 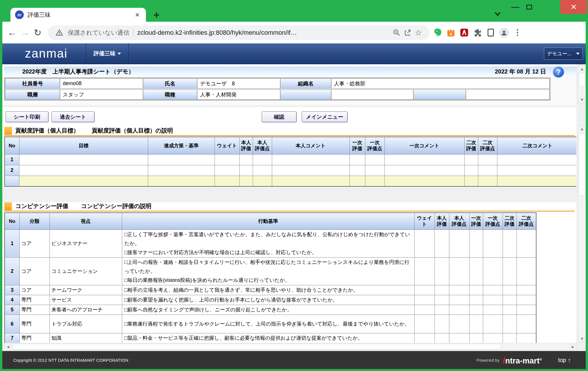 What do you see at coordinates (582, 84) in the screenshot?
I see `header-scrollbar: ▲ ▼` at bounding box center [582, 84].